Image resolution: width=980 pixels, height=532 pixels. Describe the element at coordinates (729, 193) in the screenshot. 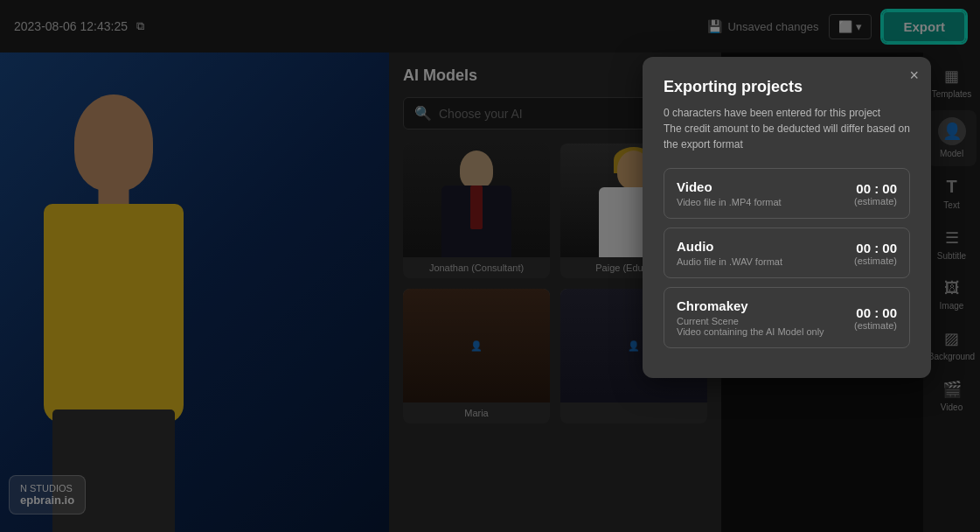

I see `export-option-video-left: Video Video file in .MP4 format` at that location.